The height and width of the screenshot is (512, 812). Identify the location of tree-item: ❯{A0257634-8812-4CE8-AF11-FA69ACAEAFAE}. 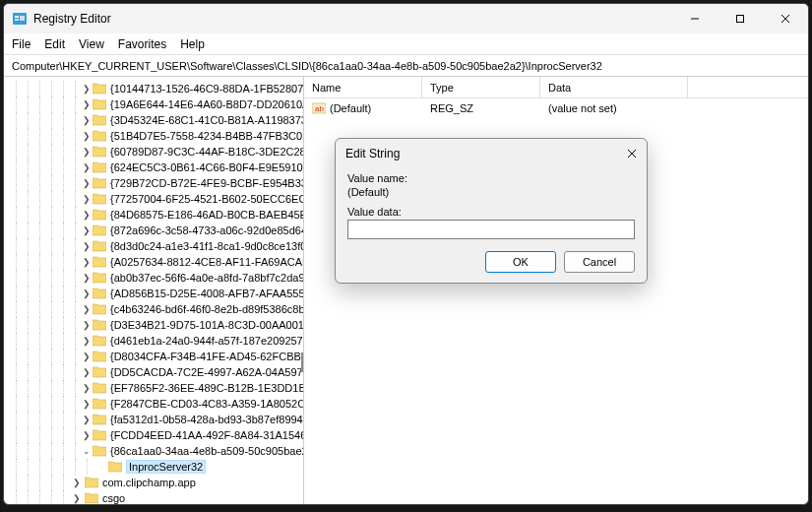
(154, 262).